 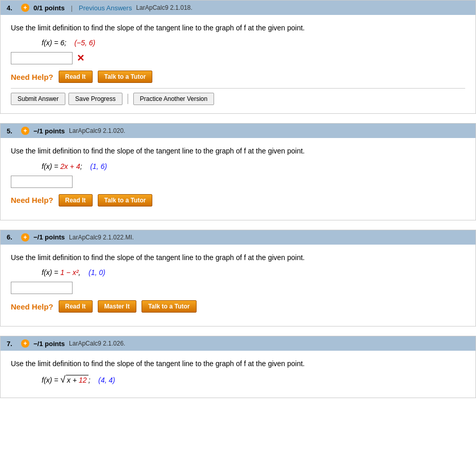 What do you see at coordinates (25, 131) in the screenshot?
I see `plus-icon-5: +` at bounding box center [25, 131].